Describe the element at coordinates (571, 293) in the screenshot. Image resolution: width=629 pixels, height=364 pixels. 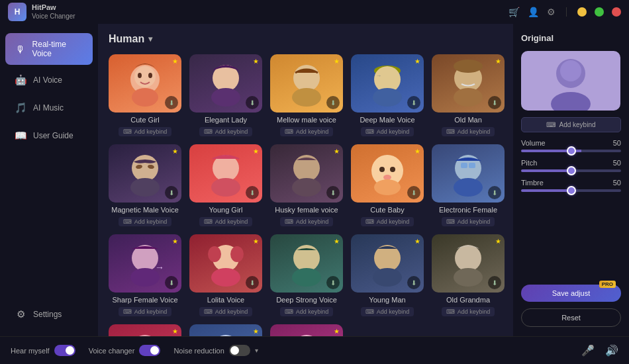
I see `save-adjust-button: PRO Save adjust` at that location.